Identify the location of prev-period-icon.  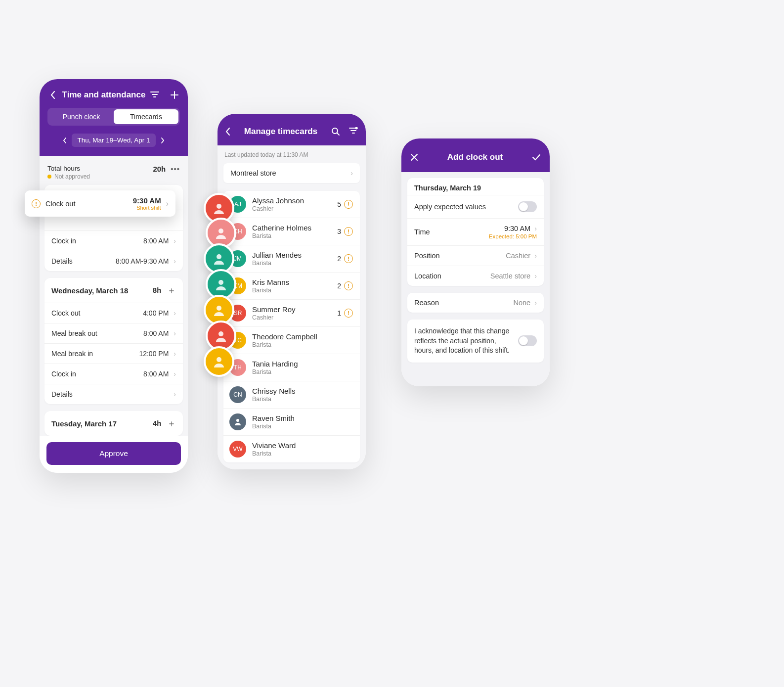
(65, 140).